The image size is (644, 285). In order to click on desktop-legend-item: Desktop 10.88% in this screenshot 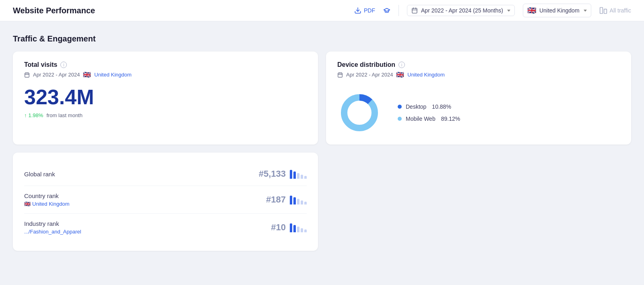, I will do `click(429, 107)`.